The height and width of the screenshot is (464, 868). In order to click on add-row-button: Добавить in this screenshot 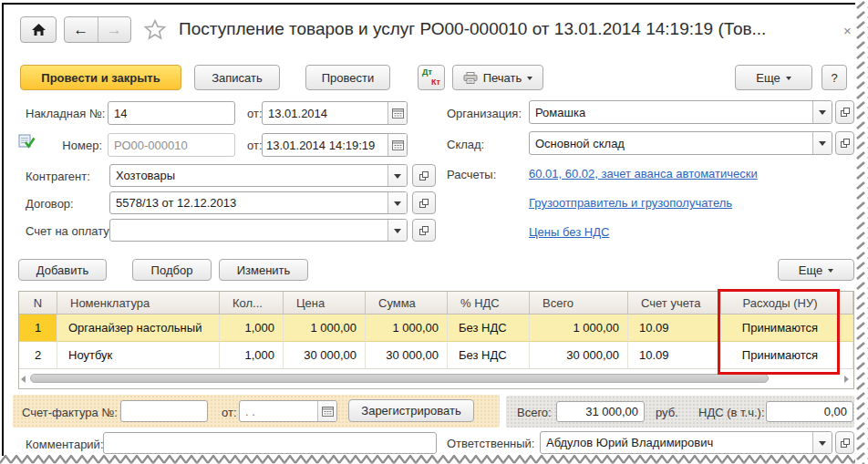, I will do `click(62, 270)`.